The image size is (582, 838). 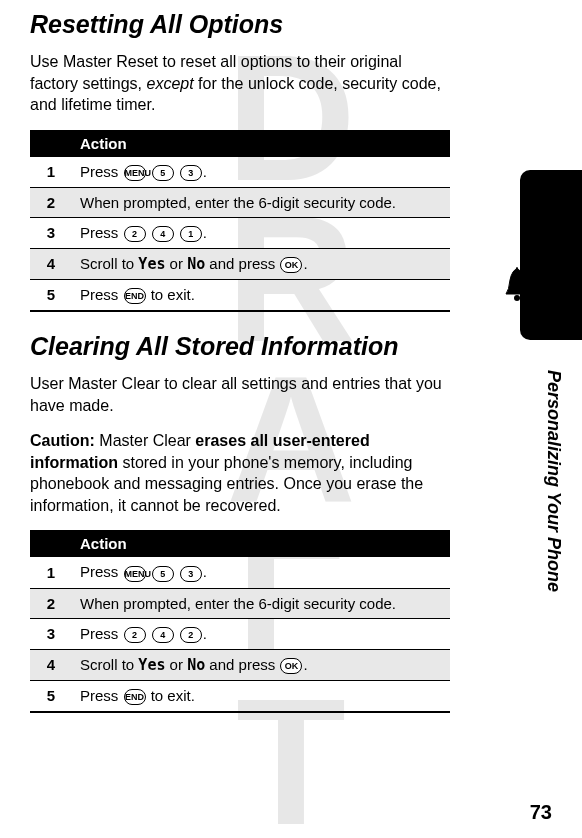 I want to click on key-1-icon: 1, so click(x=191, y=234).